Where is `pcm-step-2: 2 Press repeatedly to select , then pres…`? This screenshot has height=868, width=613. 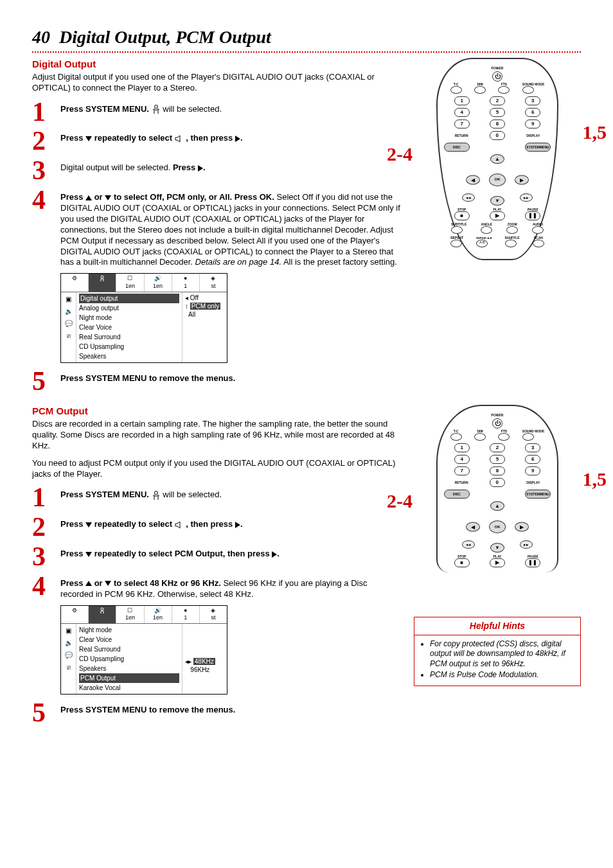 pcm-step-2: 2 Press repeatedly to select , then pres… is located at coordinates (217, 527).